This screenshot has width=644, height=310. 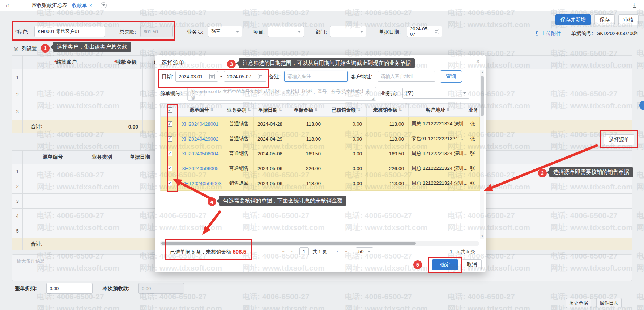 I want to click on scroll-up-icon: ▲, so click(x=482, y=72).